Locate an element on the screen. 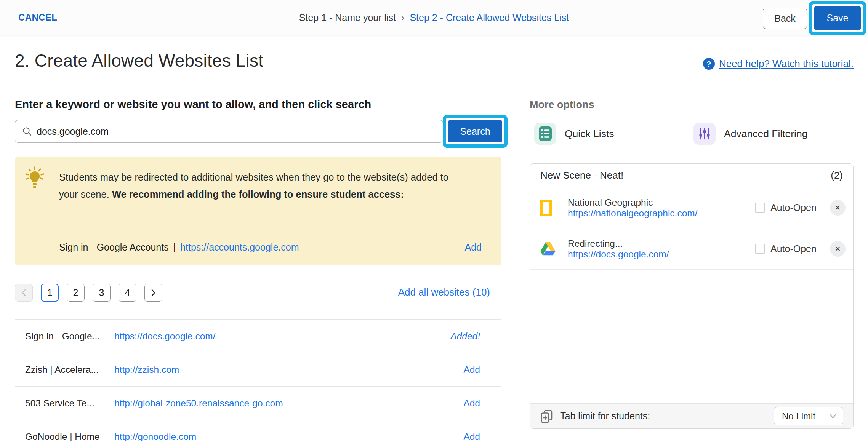 Image resolution: width=868 pixels, height=441 pixels. suggested-site-url: https://accounts.google.com is located at coordinates (239, 248).